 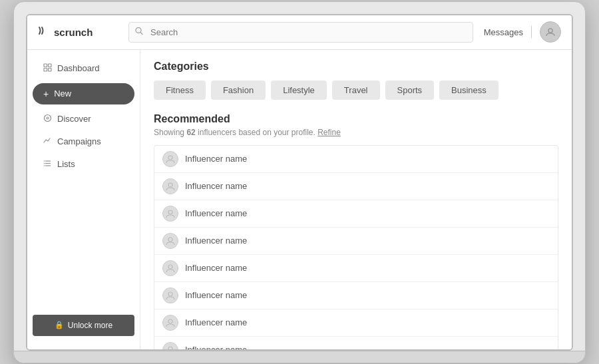 What do you see at coordinates (84, 69) in the screenshot?
I see `sidebar-item-dashboard: Dashboard` at bounding box center [84, 69].